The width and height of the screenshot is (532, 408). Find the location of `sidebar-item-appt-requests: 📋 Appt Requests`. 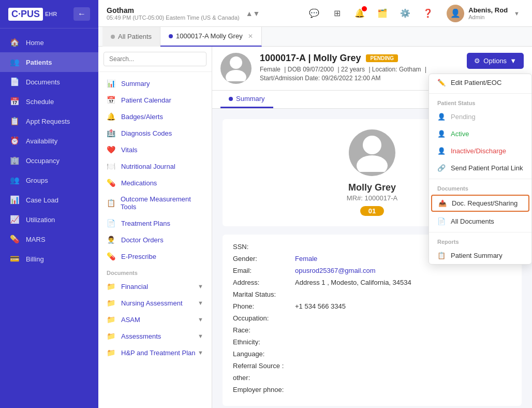

sidebar-item-appt-requests: 📋 Appt Requests is located at coordinates (49, 121).